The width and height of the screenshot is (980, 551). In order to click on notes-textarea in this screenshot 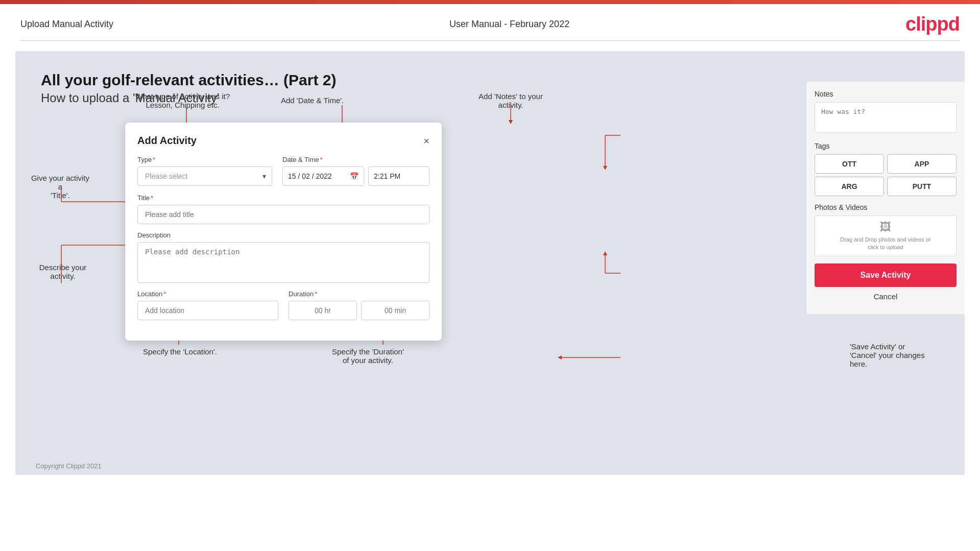, I will do `click(886, 117)`.